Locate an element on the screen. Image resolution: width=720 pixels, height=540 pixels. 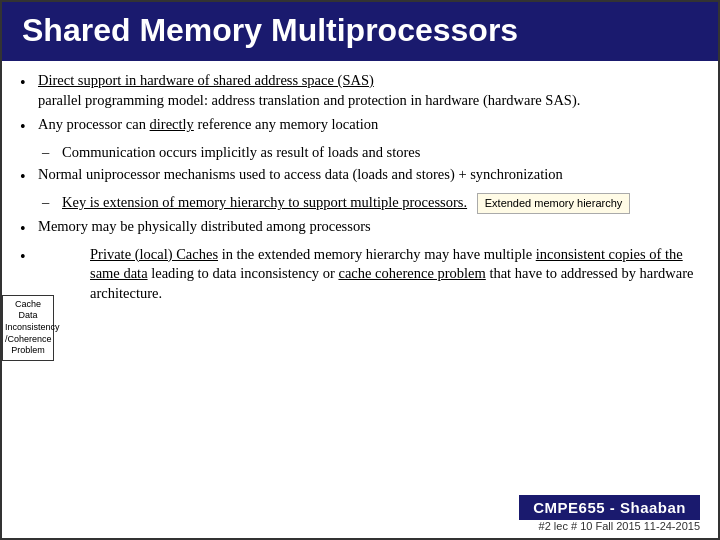
private-caches-underline: Private (local) Caches is located at coordinates (154, 254).